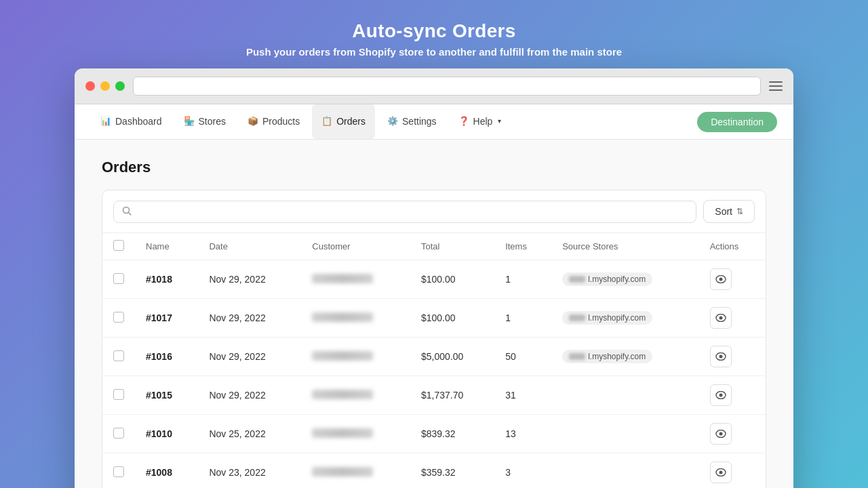 The width and height of the screenshot is (868, 488). Describe the element at coordinates (776, 86) in the screenshot. I see `menu-icon` at that location.